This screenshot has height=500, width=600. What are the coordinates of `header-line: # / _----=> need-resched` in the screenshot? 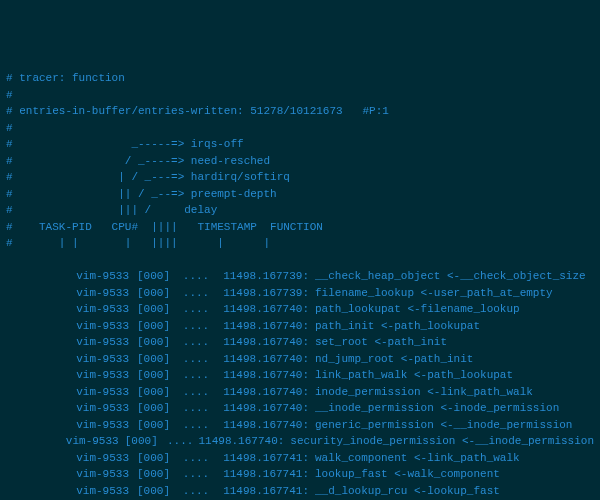 It's located at (300, 162).